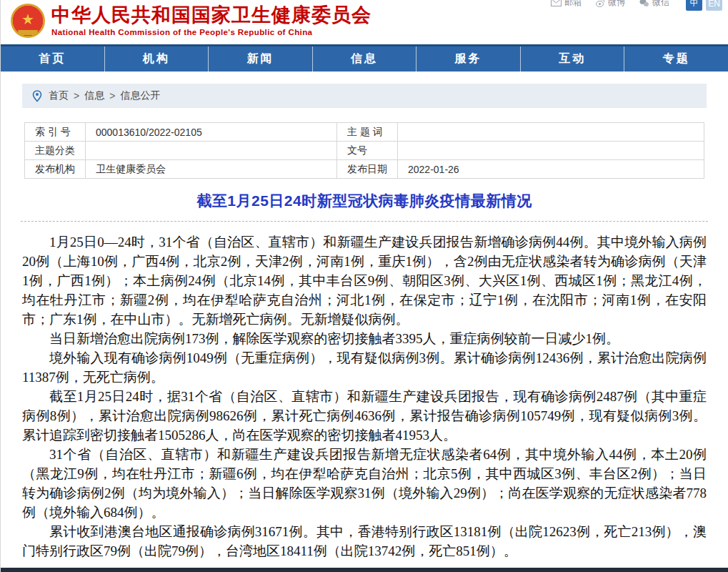 The height and width of the screenshot is (572, 728). What do you see at coordinates (714, 6) in the screenshot?
I see `lang-en-button: EN` at bounding box center [714, 6].